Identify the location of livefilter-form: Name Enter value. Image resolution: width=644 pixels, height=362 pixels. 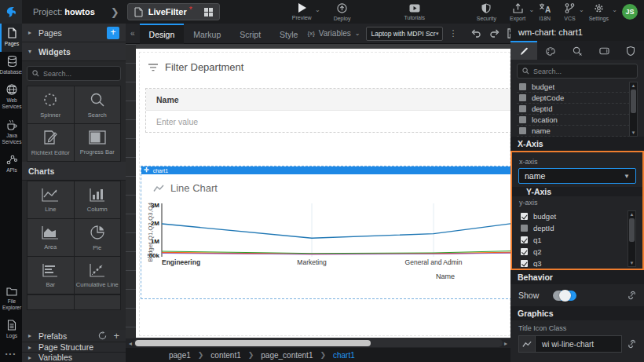
(328, 110).